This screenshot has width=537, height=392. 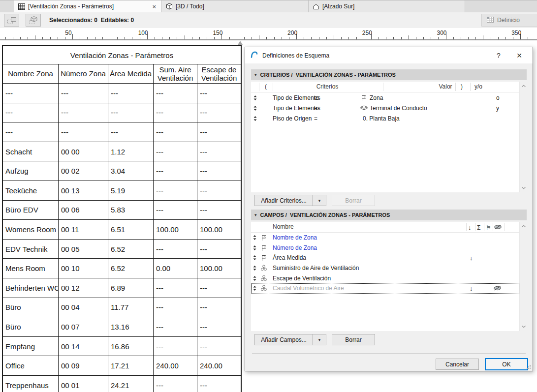 I want to click on criteria-row: Tipo de ElementoesTerminal de Conductoy, so click(x=385, y=108).